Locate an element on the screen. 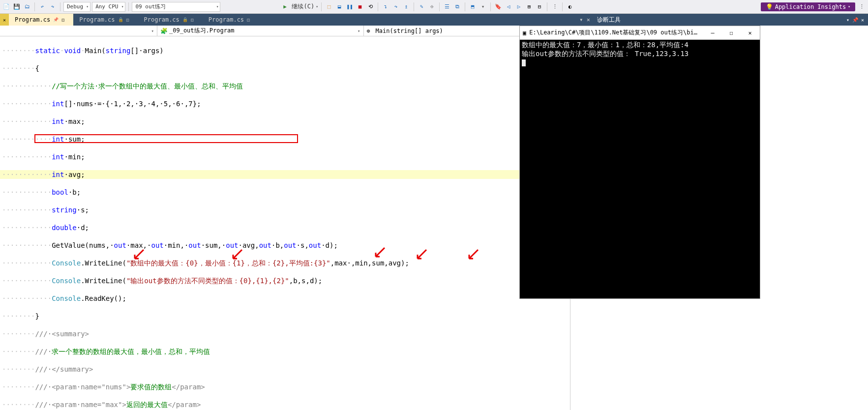 This screenshot has width=868, height=410. tool-icon-f: ▾ is located at coordinates (483, 7).